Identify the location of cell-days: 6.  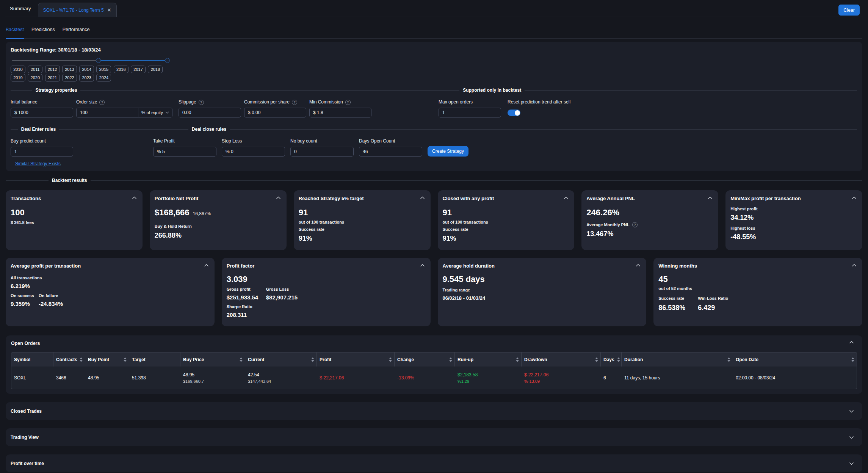
(611, 378).